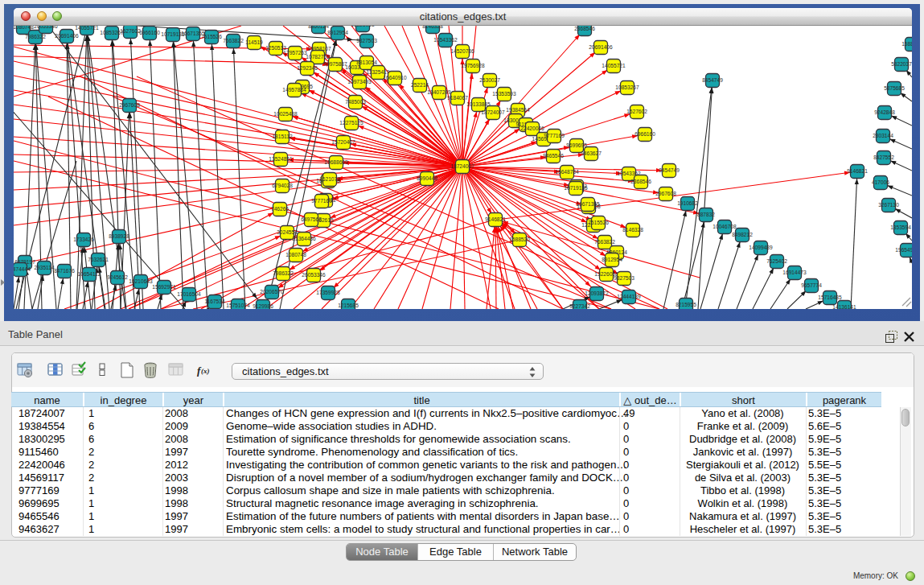  What do you see at coordinates (629, 296) in the screenshot?
I see `svg-text: 12444139` at bounding box center [629, 296].